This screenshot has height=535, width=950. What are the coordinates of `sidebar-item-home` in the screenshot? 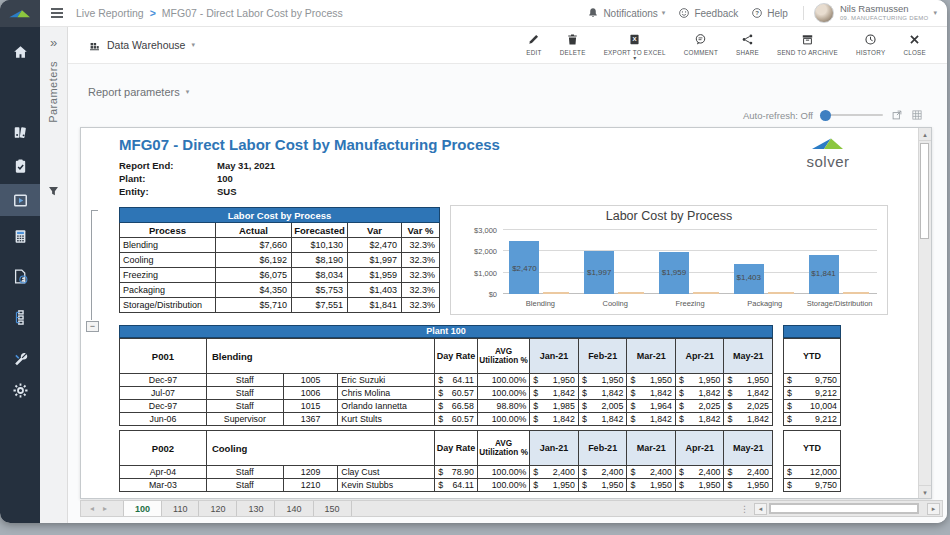 It's located at (20, 52).